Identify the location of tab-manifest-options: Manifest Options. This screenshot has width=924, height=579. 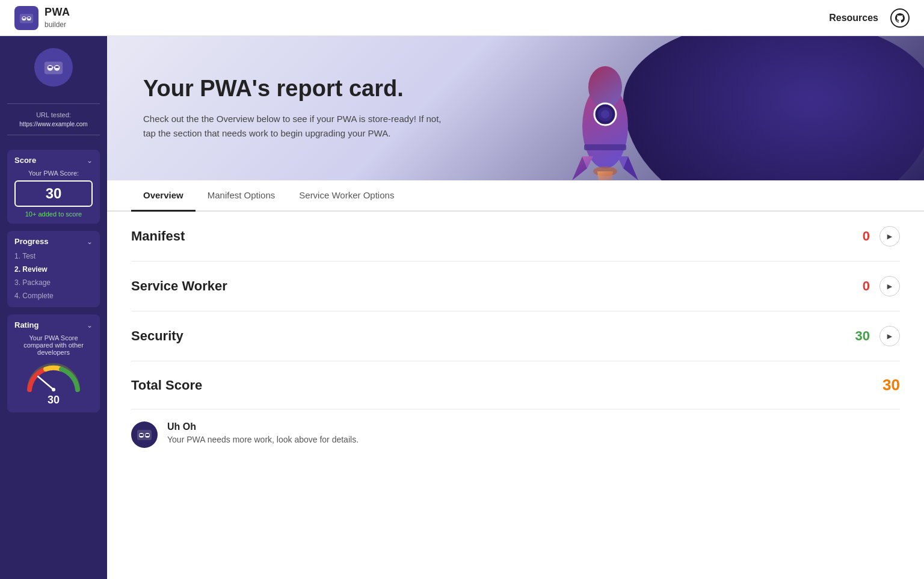
(242, 196).